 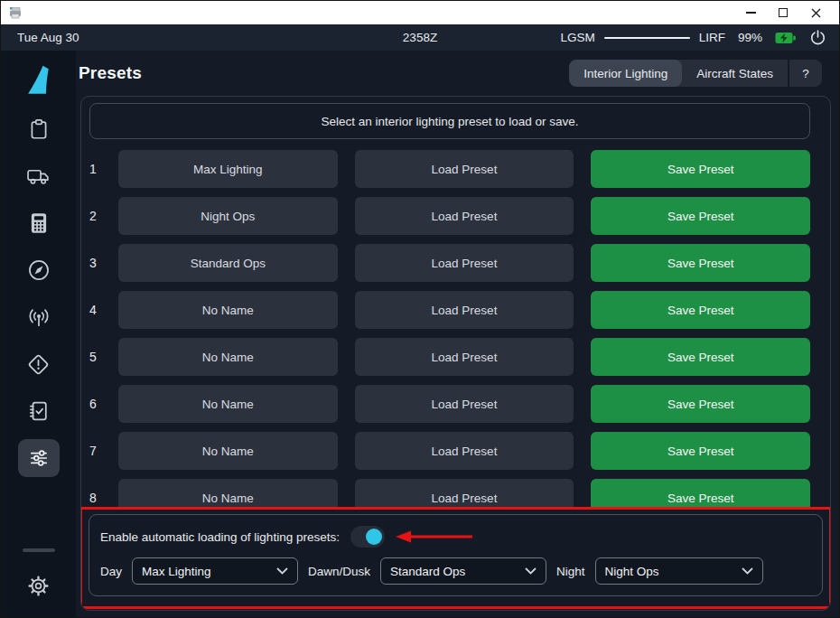 What do you see at coordinates (96, 310) in the screenshot?
I see `preset-number: 4` at bounding box center [96, 310].